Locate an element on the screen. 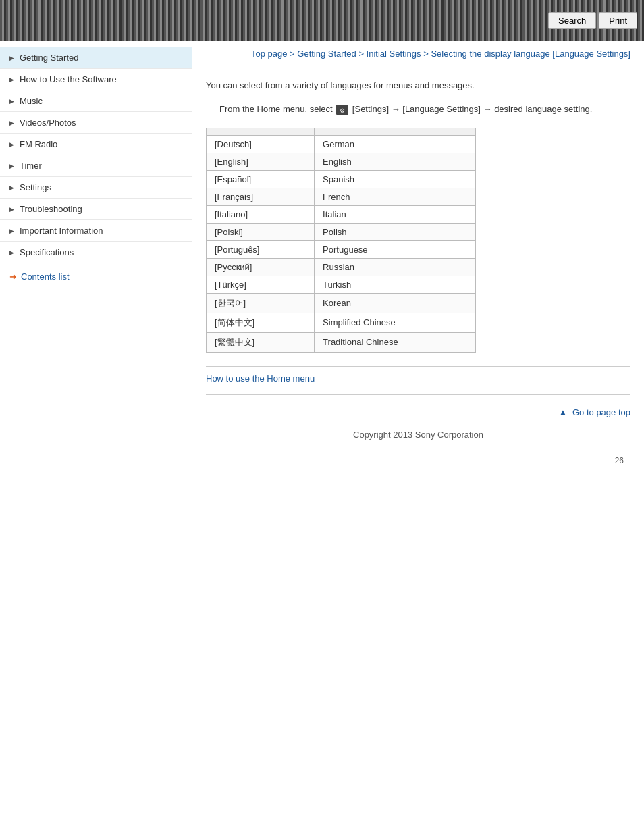 This screenshot has height=834, width=644. sidebar-label-how-to-use: How to Use the Software is located at coordinates (68, 80).